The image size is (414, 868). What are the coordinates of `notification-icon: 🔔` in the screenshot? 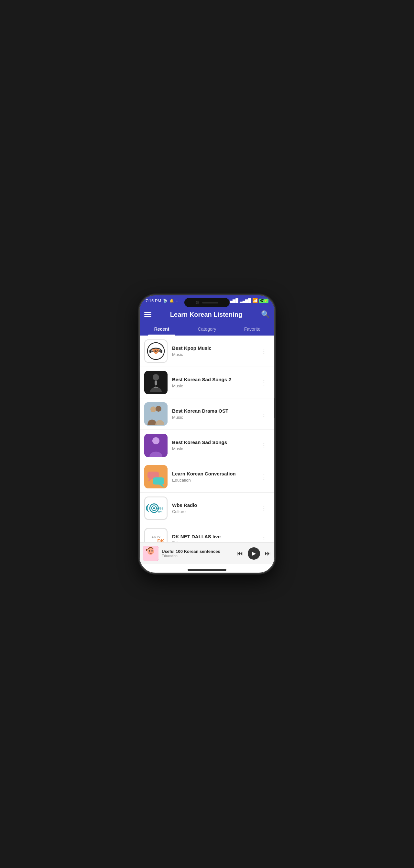 It's located at (172, 301).